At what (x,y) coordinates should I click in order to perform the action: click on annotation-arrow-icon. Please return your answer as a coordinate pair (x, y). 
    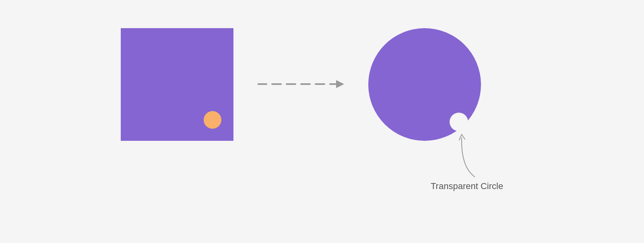
    Looking at the image, I should click on (469, 156).